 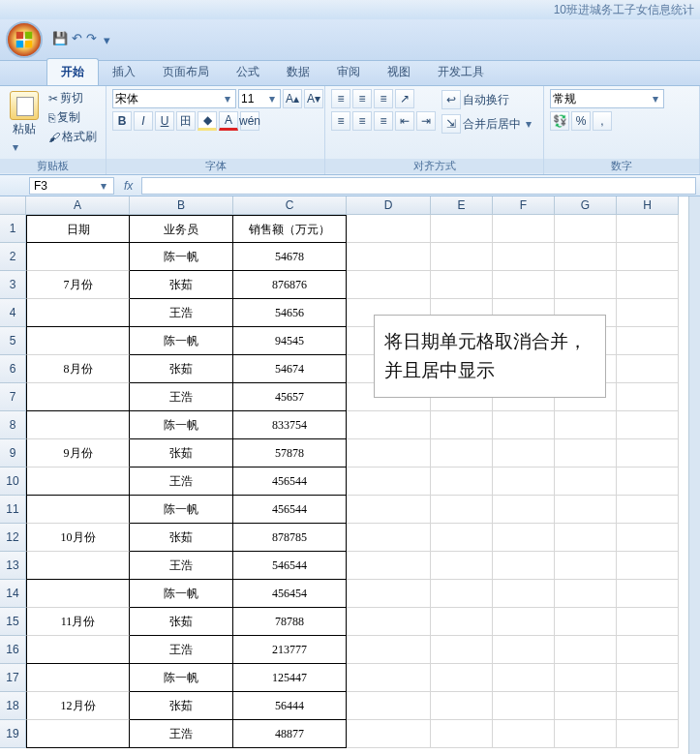 What do you see at coordinates (207, 121) in the screenshot?
I see `fill-color-button: ◆` at bounding box center [207, 121].